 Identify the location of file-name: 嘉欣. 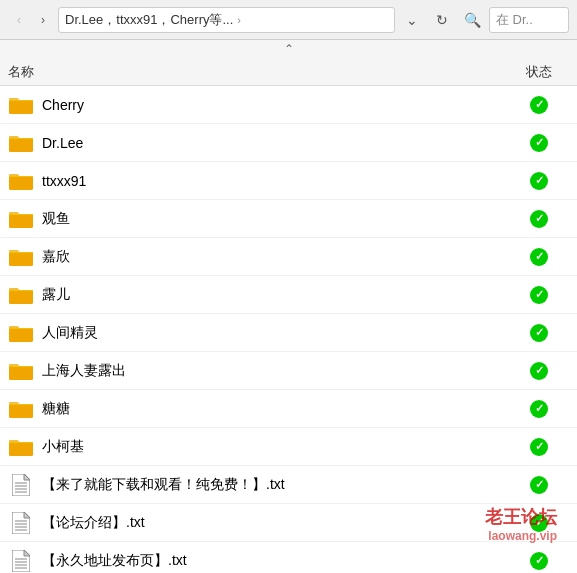
(276, 257).